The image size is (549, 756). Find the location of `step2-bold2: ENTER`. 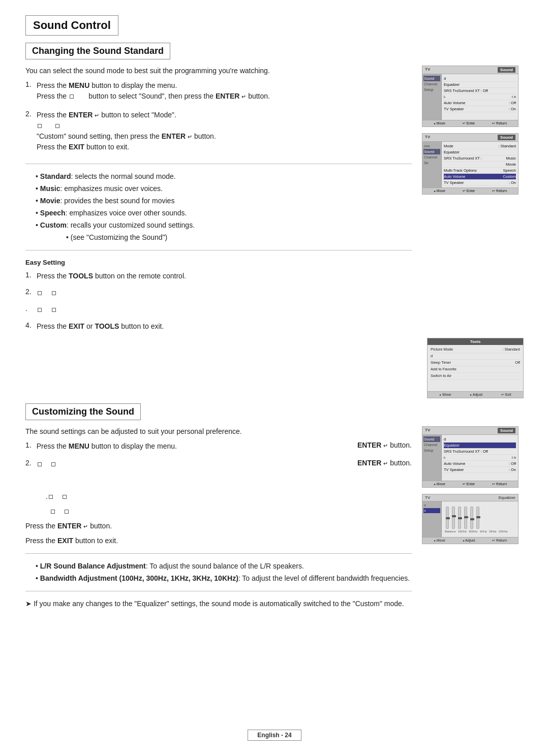

step2-bold2: ENTER is located at coordinates (174, 136).